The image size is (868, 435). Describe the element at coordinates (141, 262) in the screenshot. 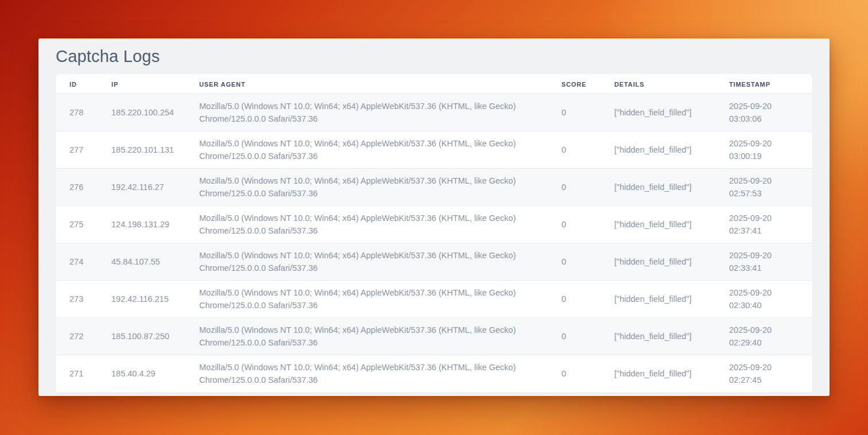

I see `cell-ip: 45.84.107.55` at that location.